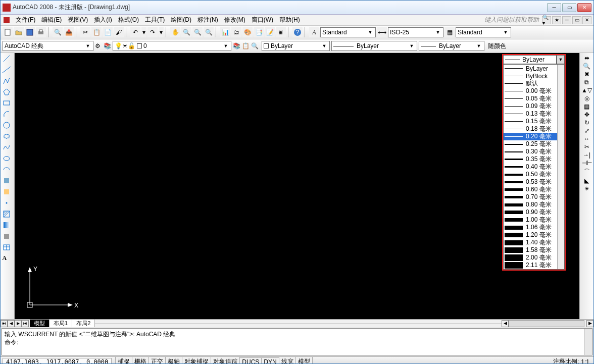 The height and width of the screenshot is (364, 594). What do you see at coordinates (255, 46) in the screenshot?
I see `layer-isolate-button: 🔍` at bounding box center [255, 46].